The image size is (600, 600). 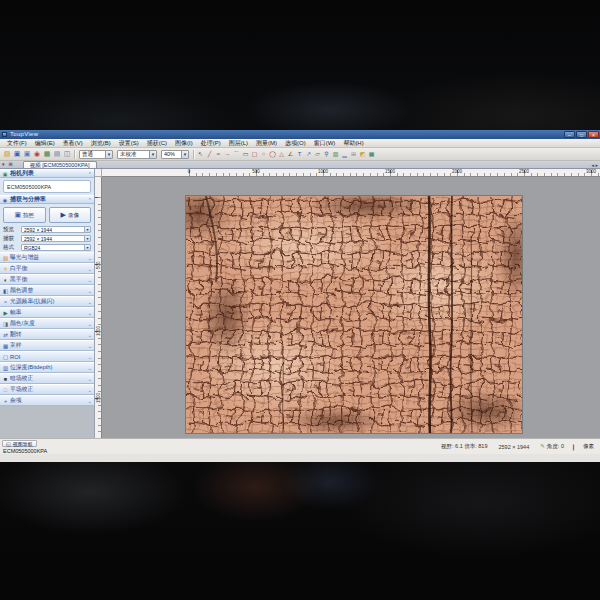 I want to click on draw-tool-icon: ▁, so click(x=344, y=154).